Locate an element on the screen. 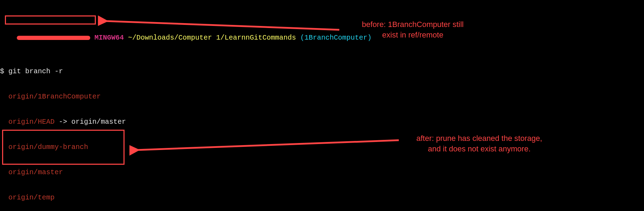  branch-output-line: origin/1BranchComputer is located at coordinates (322, 97).